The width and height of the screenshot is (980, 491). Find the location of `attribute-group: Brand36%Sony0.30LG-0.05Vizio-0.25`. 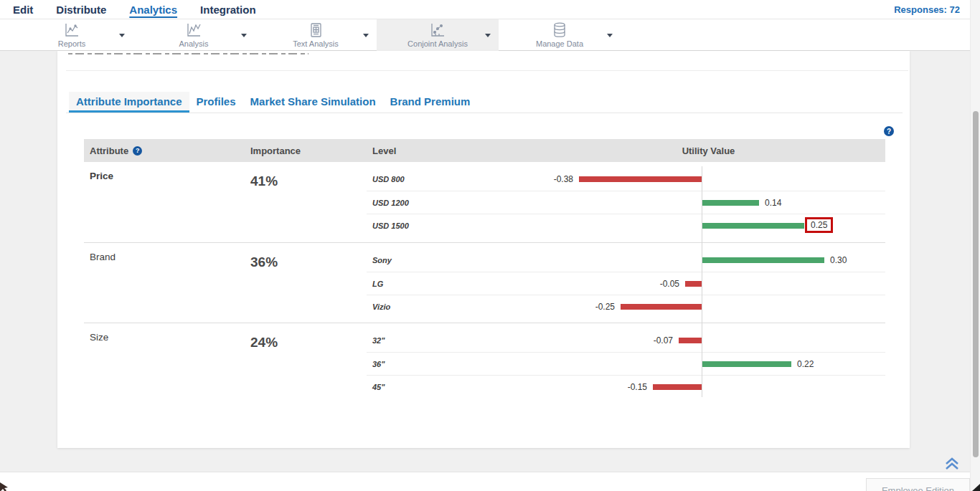

attribute-group: Brand36%Sony0.30LG-0.05Vizio-0.25 is located at coordinates (485, 282).